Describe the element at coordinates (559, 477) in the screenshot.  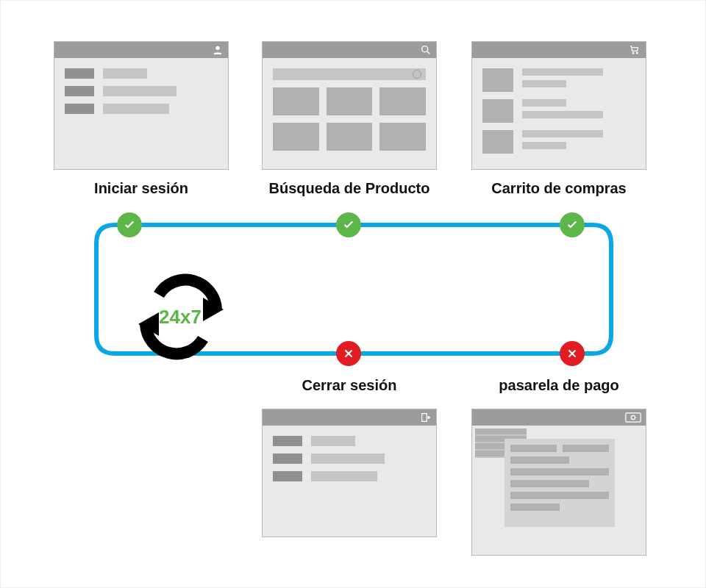
I see `payment-window-body` at that location.